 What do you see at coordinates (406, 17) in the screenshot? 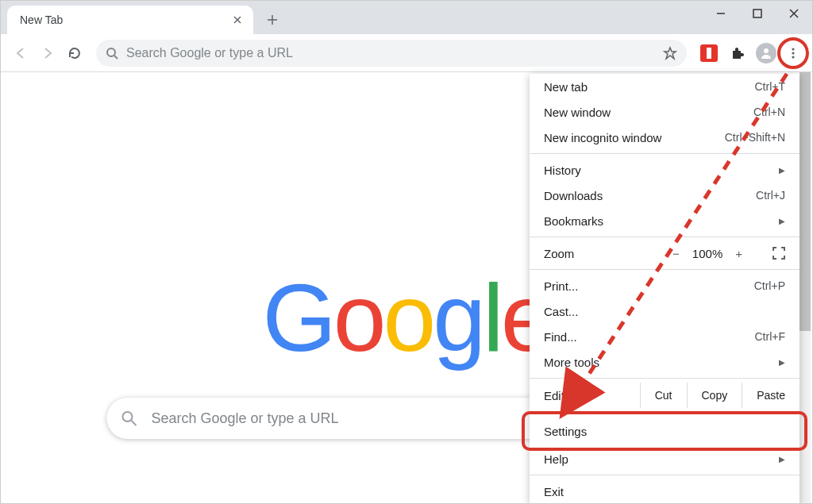
I see `tab-strip: New Tab` at bounding box center [406, 17].